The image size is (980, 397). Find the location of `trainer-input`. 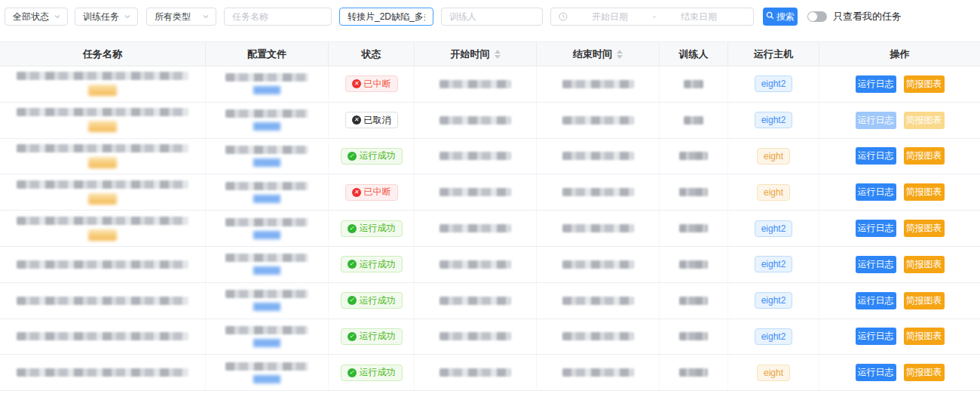

trainer-input is located at coordinates (492, 17).